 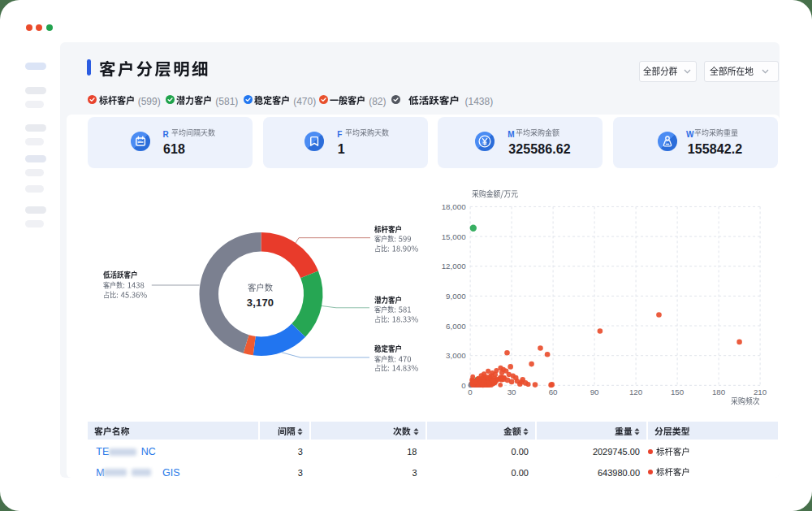 What do you see at coordinates (512, 392) in the screenshot?
I see `svg-text: 30` at bounding box center [512, 392].